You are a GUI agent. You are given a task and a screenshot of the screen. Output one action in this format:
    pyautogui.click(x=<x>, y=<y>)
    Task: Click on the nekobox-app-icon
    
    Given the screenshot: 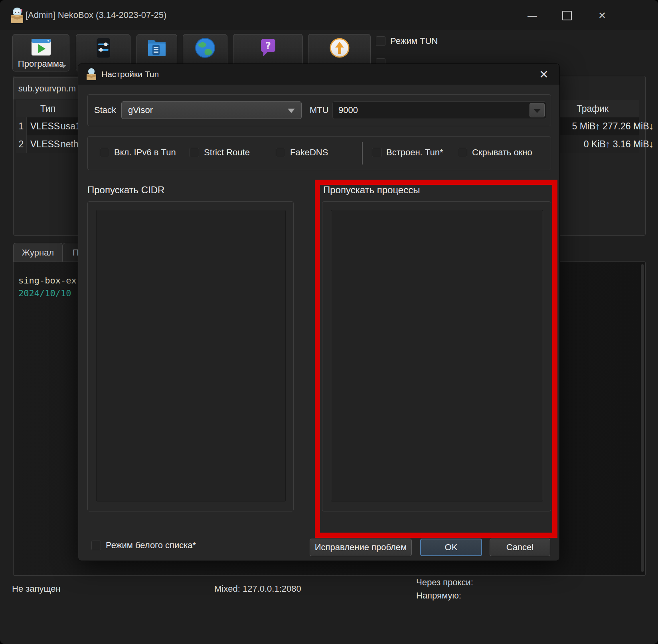 What is the action you would take?
    pyautogui.click(x=17, y=15)
    